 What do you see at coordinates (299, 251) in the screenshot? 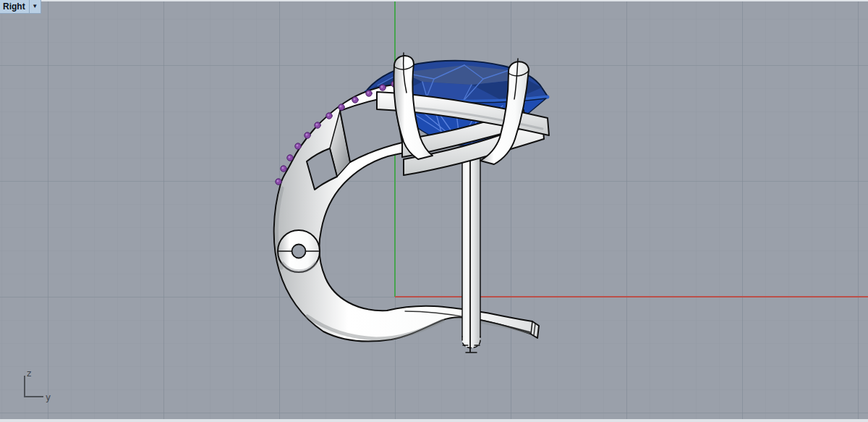
I see `hinge-pivot` at bounding box center [299, 251].